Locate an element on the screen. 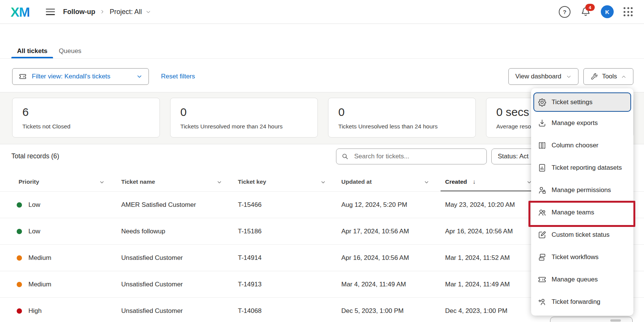 The height and width of the screenshot is (322, 644). menu-item-custom-ticket-status: Custom ticket status is located at coordinates (582, 235).